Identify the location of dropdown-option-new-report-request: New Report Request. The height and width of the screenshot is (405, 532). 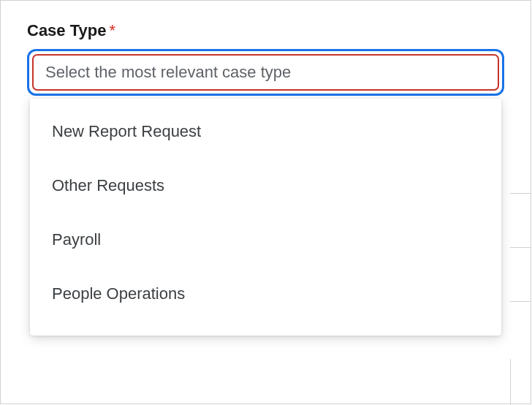
(266, 132).